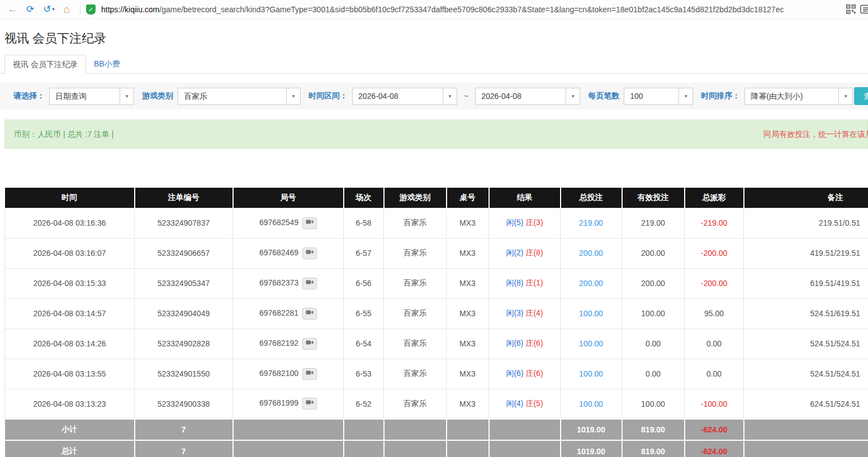 The image size is (868, 457). I want to click on cell-bet-id: 523324905347, so click(184, 283).